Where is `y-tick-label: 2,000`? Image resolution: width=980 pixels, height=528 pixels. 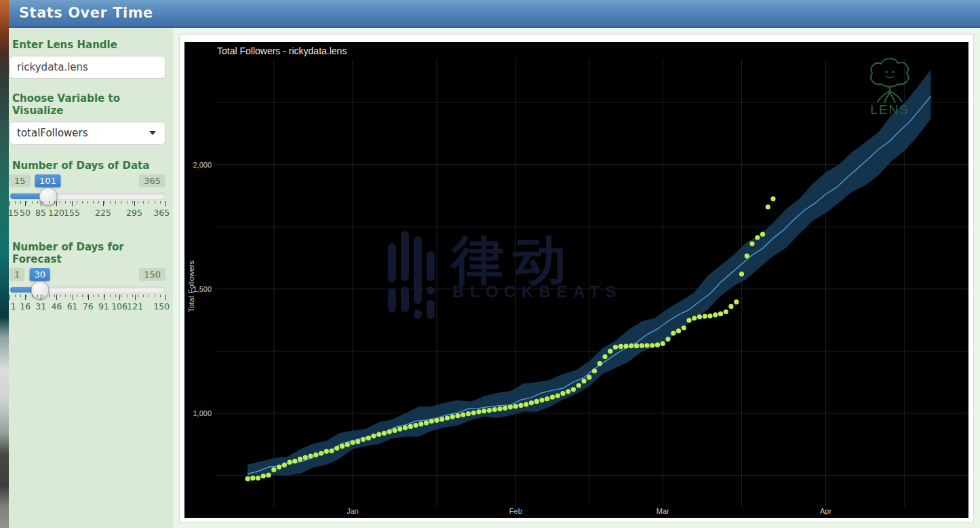
y-tick-label: 2,000 is located at coordinates (202, 165).